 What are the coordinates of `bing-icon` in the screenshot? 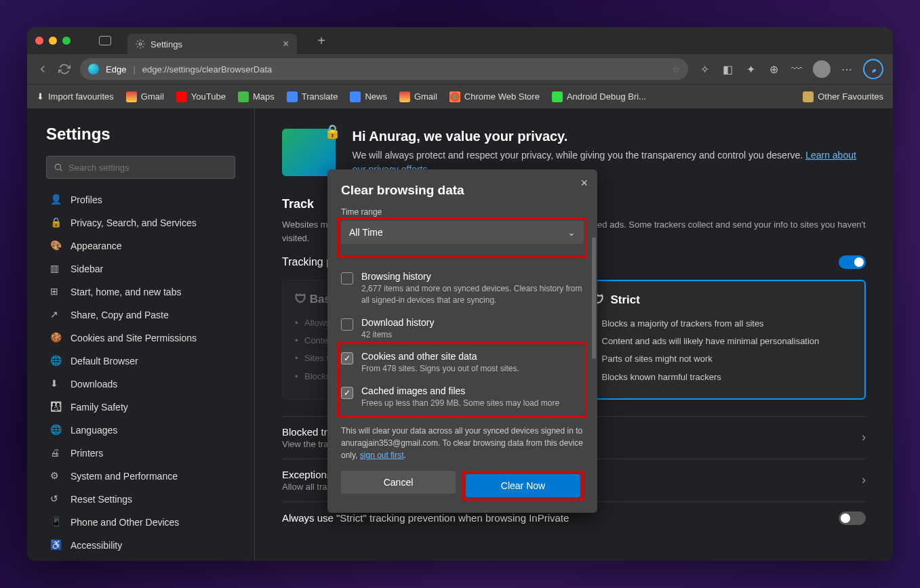 It's located at (873, 69).